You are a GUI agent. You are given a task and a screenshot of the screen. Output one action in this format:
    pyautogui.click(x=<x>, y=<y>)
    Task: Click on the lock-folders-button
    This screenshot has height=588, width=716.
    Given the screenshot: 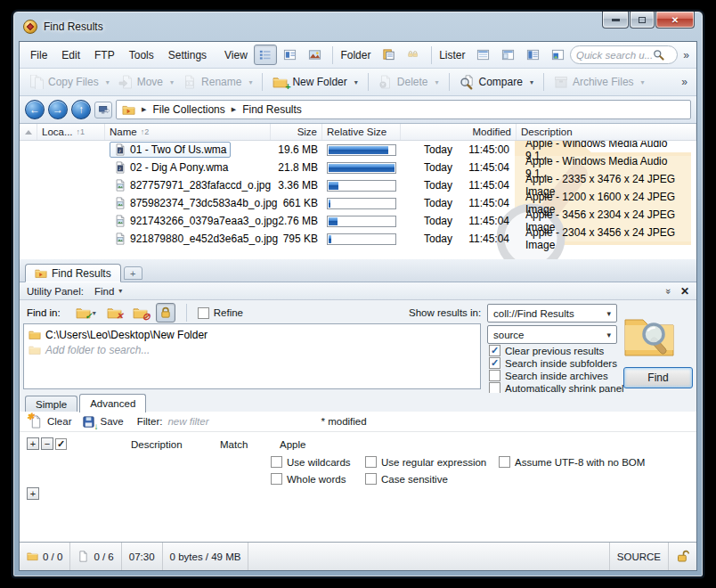 What is the action you would take?
    pyautogui.click(x=166, y=313)
    